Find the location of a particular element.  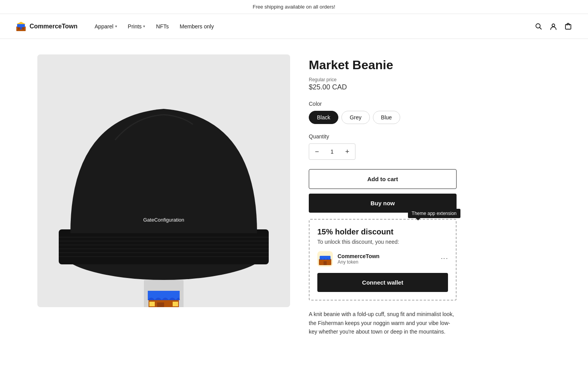

discount-subtitle: To unlock this discount, you need: is located at coordinates (383, 242).